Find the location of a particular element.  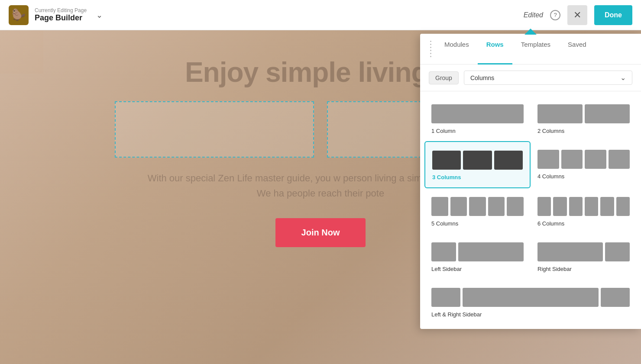

logo-icon: 🦫 is located at coordinates (19, 15).